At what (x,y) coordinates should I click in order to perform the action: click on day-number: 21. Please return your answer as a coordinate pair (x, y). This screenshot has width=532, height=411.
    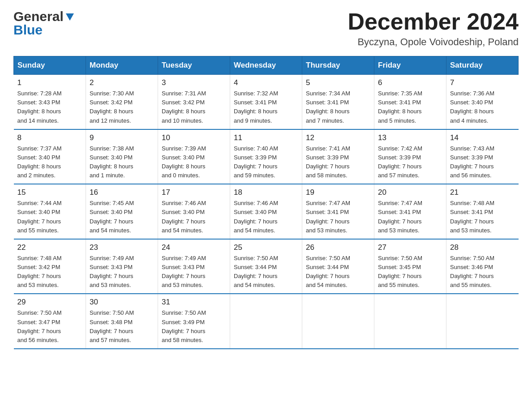
    Looking at the image, I should click on (483, 193).